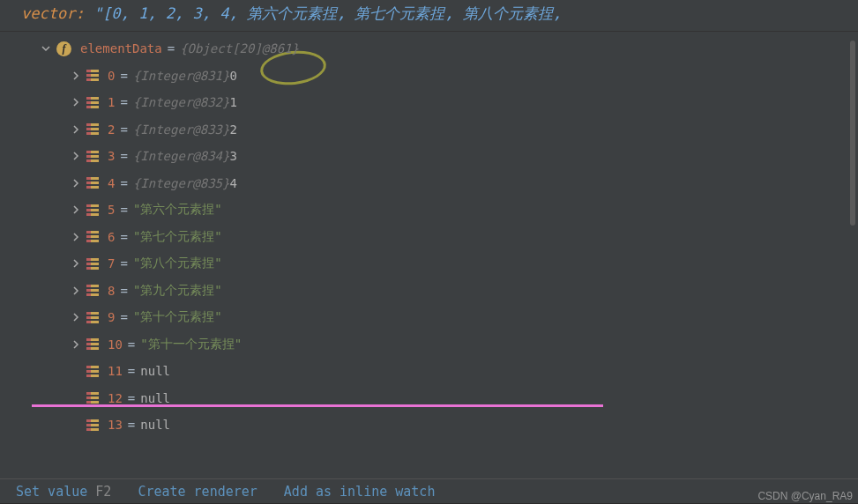  Describe the element at coordinates (115, 345) in the screenshot. I see `element-index: 10` at that location.